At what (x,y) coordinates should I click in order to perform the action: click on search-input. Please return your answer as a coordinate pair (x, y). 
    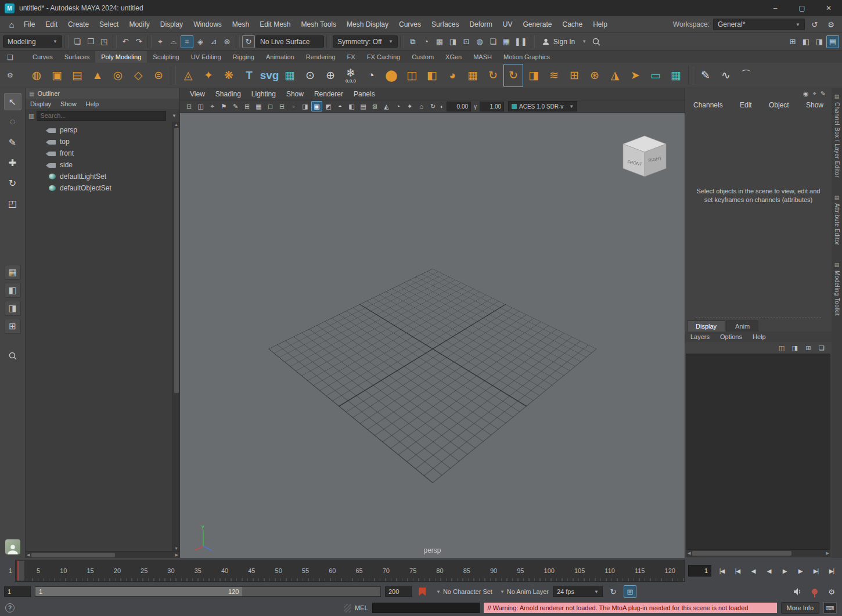
    Looking at the image, I should click on (101, 116).